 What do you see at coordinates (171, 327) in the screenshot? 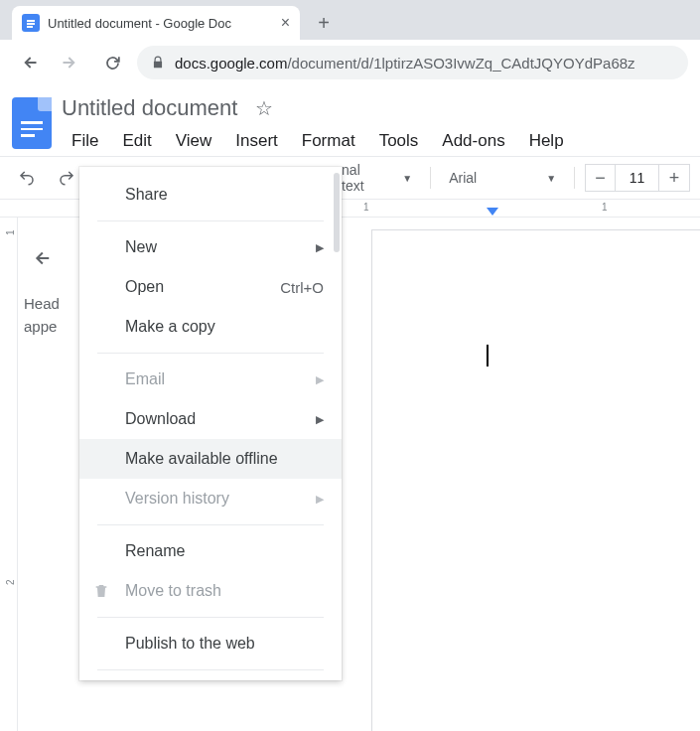
I see `menu-item-label: Make a copy` at bounding box center [171, 327].